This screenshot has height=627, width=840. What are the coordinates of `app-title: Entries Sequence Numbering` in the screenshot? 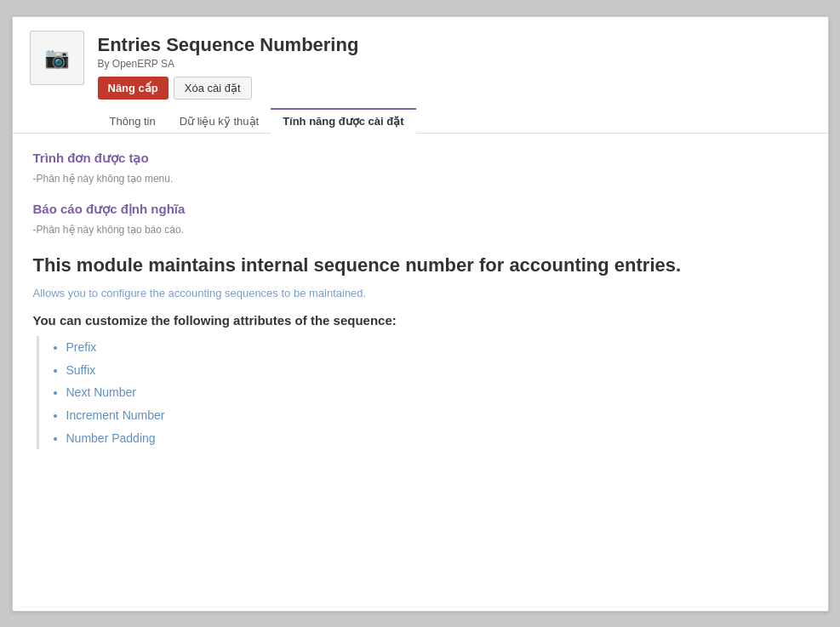 It's located at (454, 45).